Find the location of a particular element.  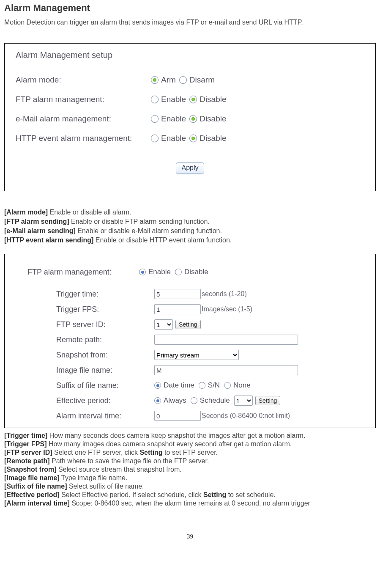

def-tt-val: How many seconds does camera keep snapsh… is located at coordinates (176, 436).